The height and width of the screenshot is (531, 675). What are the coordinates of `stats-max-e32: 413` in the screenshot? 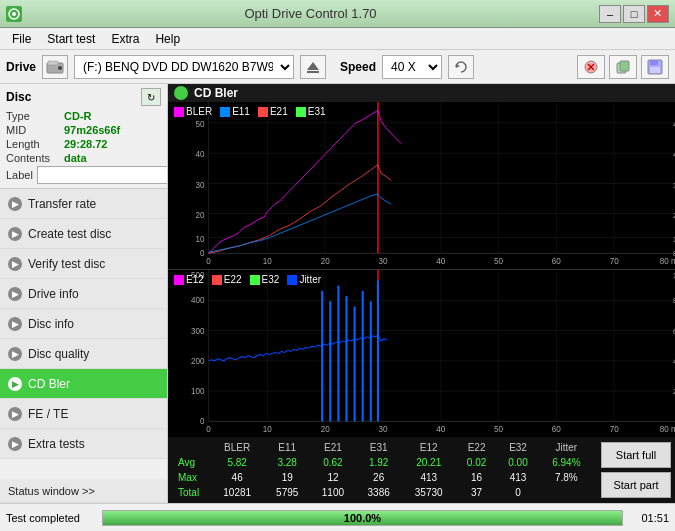 It's located at (518, 478).